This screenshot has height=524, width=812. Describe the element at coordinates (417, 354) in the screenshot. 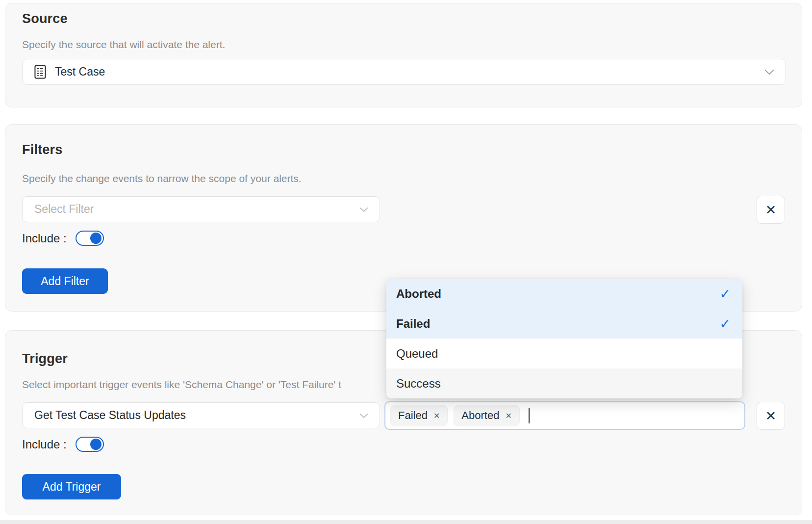

I see `option-label: Queued` at that location.